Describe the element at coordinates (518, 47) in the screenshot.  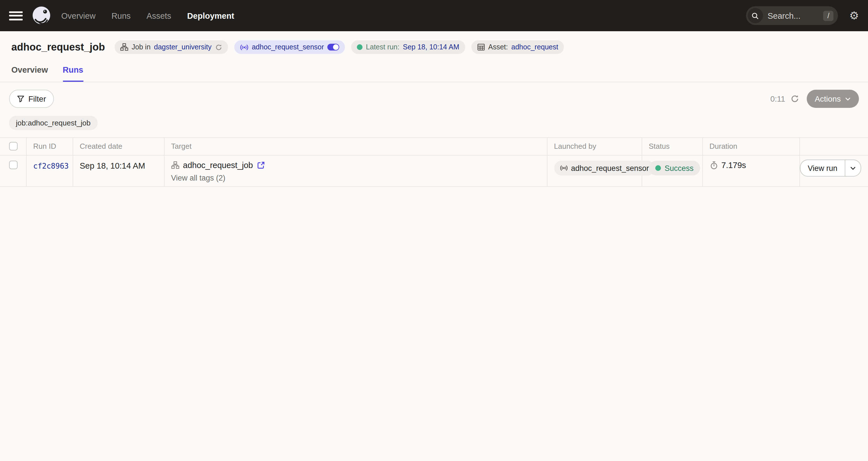
I see `asset-badge: Asset: adhoc_request` at that location.